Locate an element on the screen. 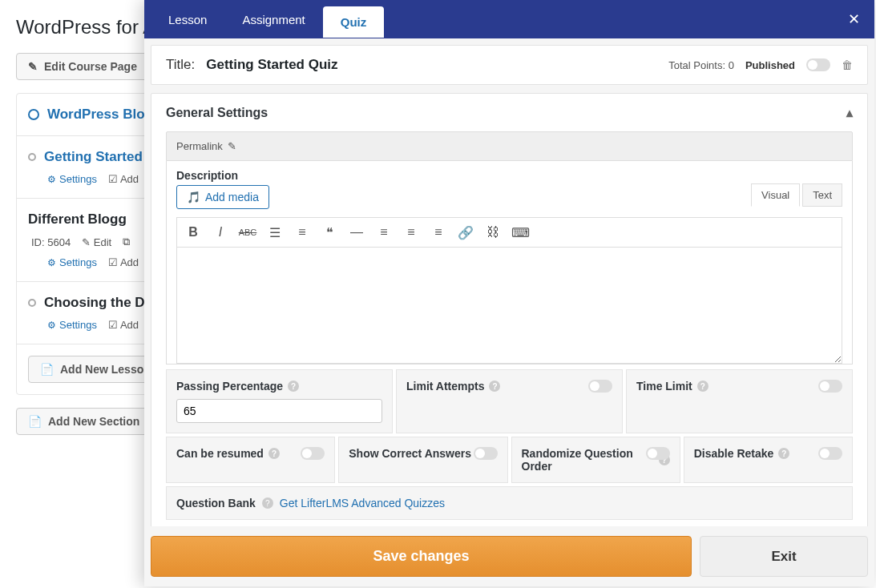 This screenshot has height=588, width=876. quiz-title-value: Getting Started Quiz is located at coordinates (431, 65).